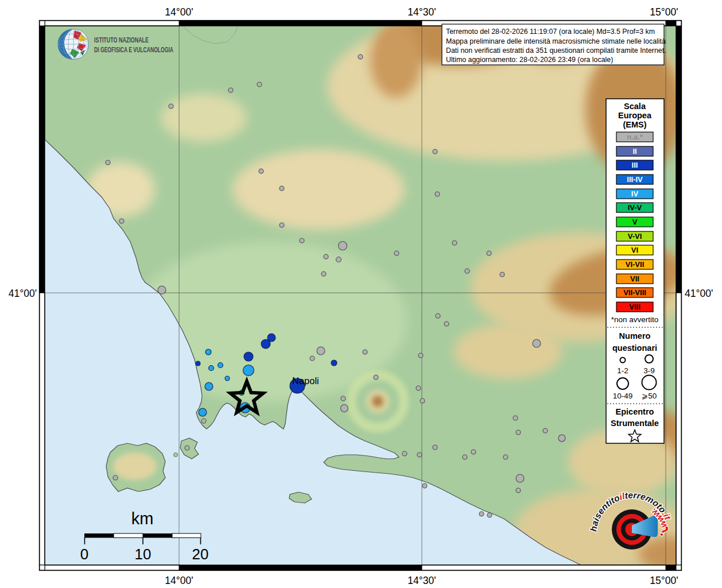  Describe the element at coordinates (635, 152) in the screenshot. I see `legend-swatch-label: II` at that location.